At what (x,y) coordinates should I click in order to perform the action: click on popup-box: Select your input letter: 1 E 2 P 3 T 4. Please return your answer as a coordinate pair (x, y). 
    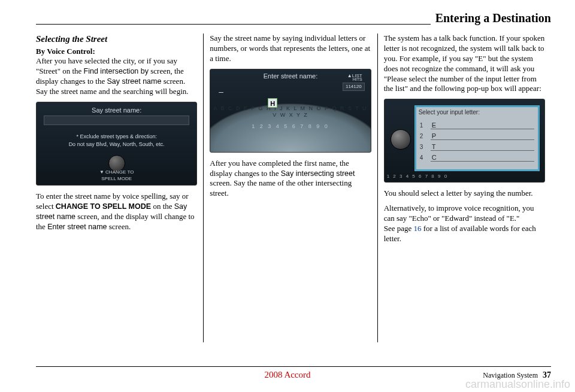
    Looking at the image, I should click on (477, 138).